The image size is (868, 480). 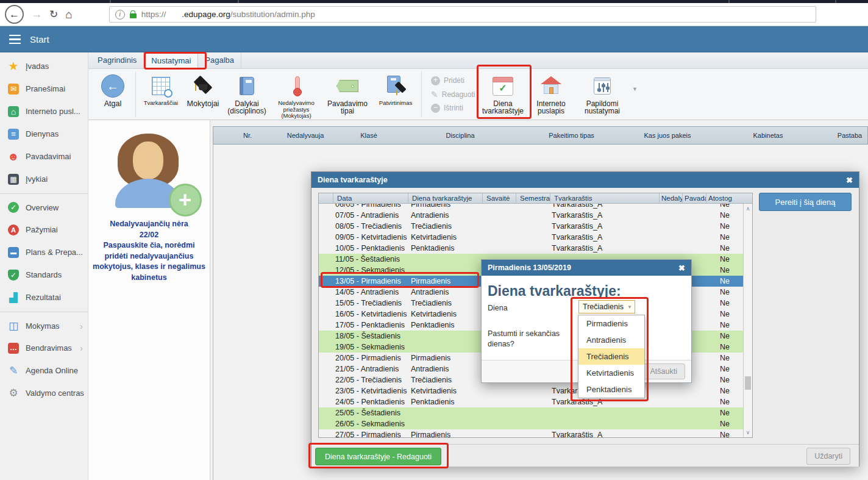 What do you see at coordinates (531, 248) in the screenshot?
I see `day-row: 10/05 - Penktadienis Penktadienis Tvarka…` at bounding box center [531, 248].